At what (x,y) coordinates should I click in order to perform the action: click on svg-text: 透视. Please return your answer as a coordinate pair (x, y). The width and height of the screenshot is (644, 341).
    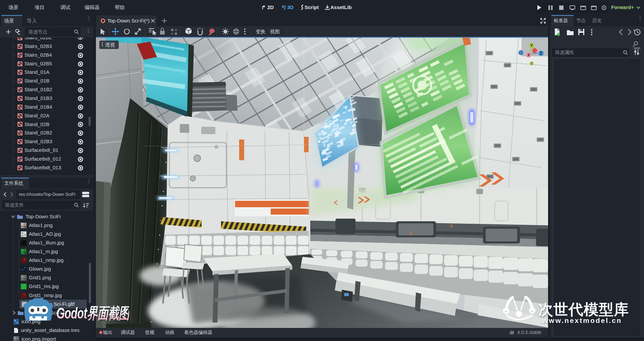
    Looking at the image, I should click on (110, 45).